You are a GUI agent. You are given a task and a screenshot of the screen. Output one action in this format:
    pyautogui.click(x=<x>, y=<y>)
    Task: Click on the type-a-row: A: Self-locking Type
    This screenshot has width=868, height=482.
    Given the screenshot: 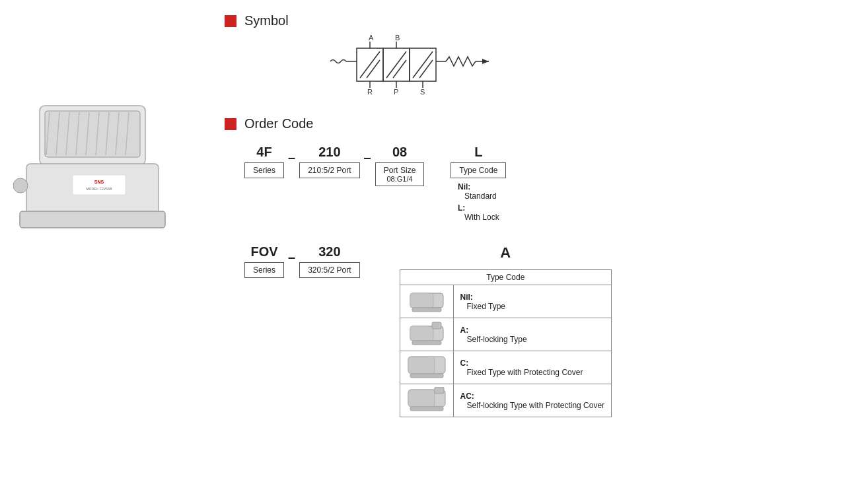 What is the action you would take?
    pyautogui.click(x=506, y=335)
    